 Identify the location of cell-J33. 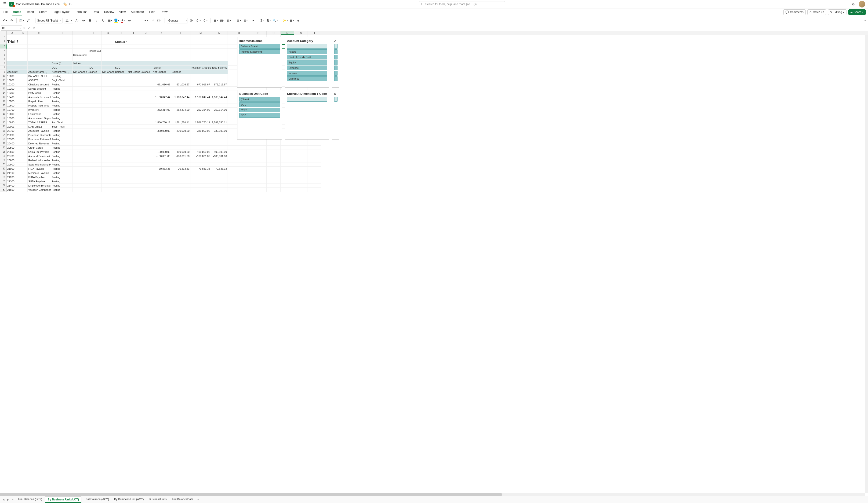
(146, 173).